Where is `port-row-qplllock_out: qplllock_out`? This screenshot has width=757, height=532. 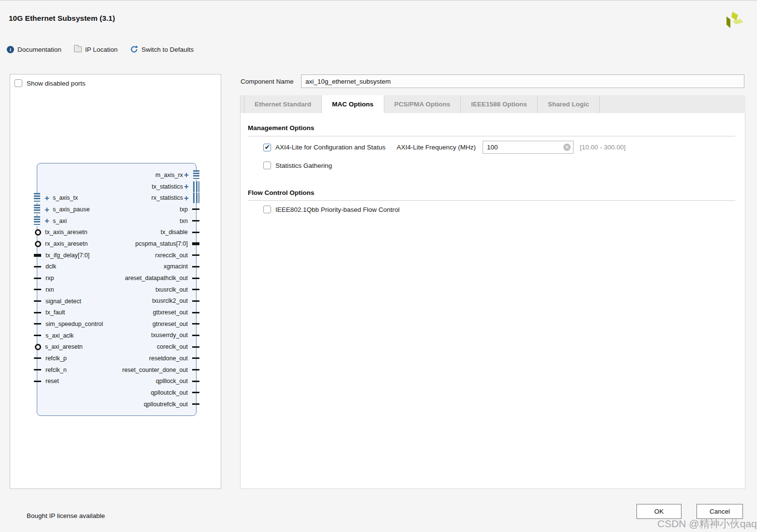
port-row-qplllock_out: qplllock_out is located at coordinates (117, 381).